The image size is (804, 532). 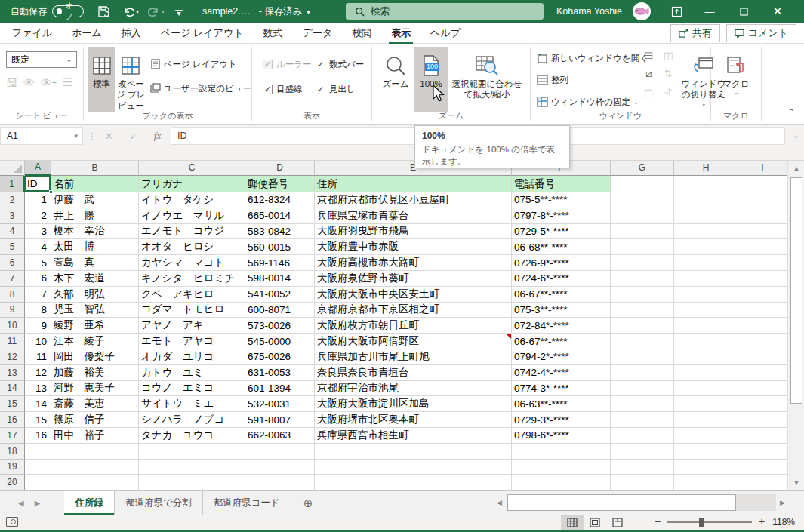 What do you see at coordinates (12, 263) in the screenshot?
I see `row-header-6: 6` at bounding box center [12, 263].